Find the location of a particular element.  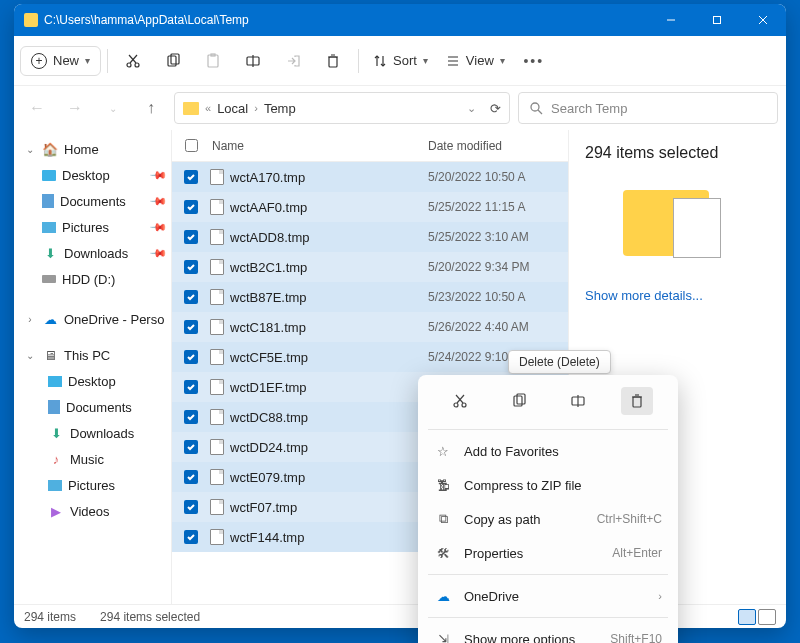

sidebar-pc-videos: ▶Videos is located at coordinates (92, 511).